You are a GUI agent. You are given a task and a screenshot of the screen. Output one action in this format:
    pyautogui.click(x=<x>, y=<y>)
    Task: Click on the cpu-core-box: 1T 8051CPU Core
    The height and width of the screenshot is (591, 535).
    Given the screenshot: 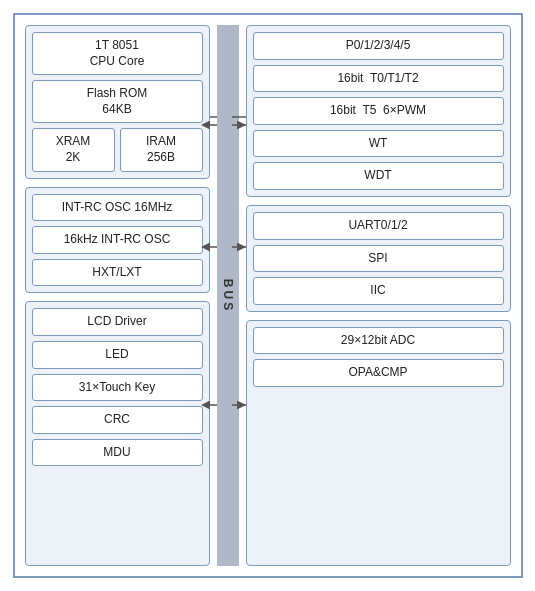 What is the action you would take?
    pyautogui.click(x=118, y=54)
    